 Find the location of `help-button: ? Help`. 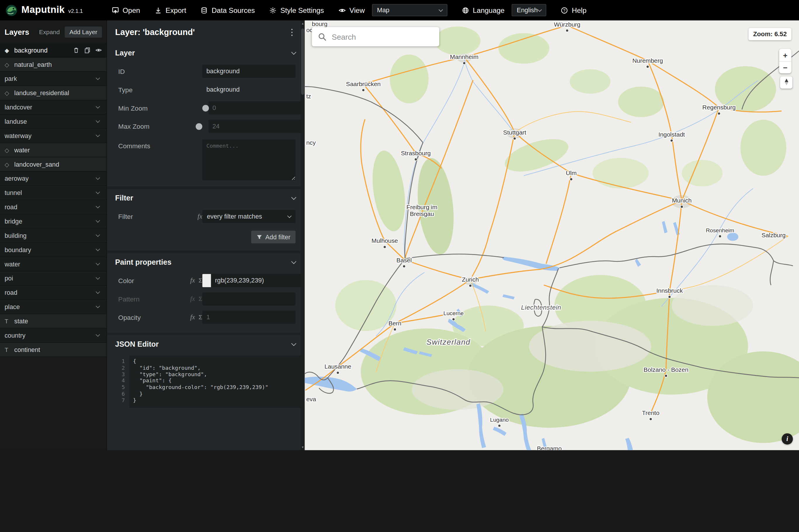

help-button: ? Help is located at coordinates (574, 10).